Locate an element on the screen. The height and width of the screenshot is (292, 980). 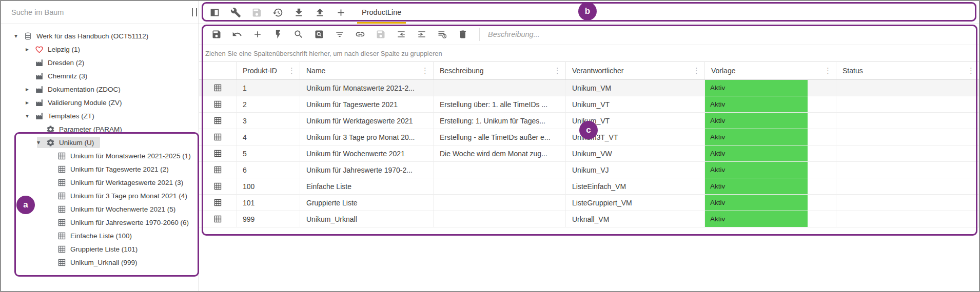
tree-item: Unikum für Tageswerte 2021 (2) is located at coordinates (100, 169).